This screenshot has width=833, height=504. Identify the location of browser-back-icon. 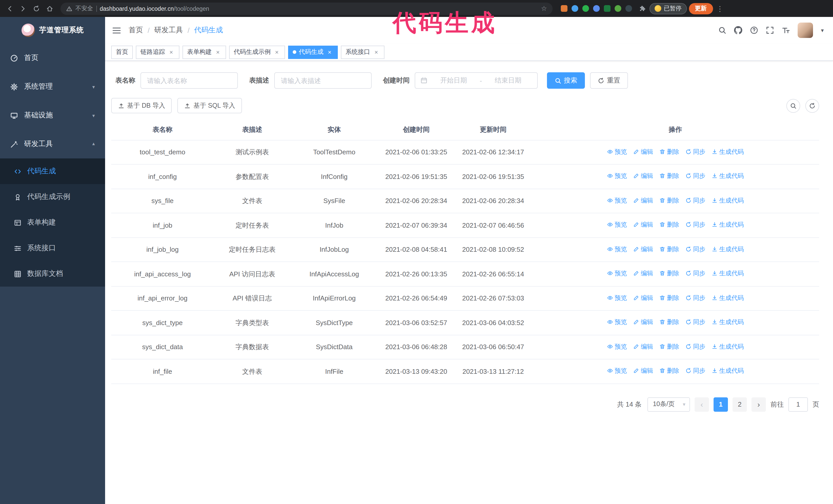
(9, 8).